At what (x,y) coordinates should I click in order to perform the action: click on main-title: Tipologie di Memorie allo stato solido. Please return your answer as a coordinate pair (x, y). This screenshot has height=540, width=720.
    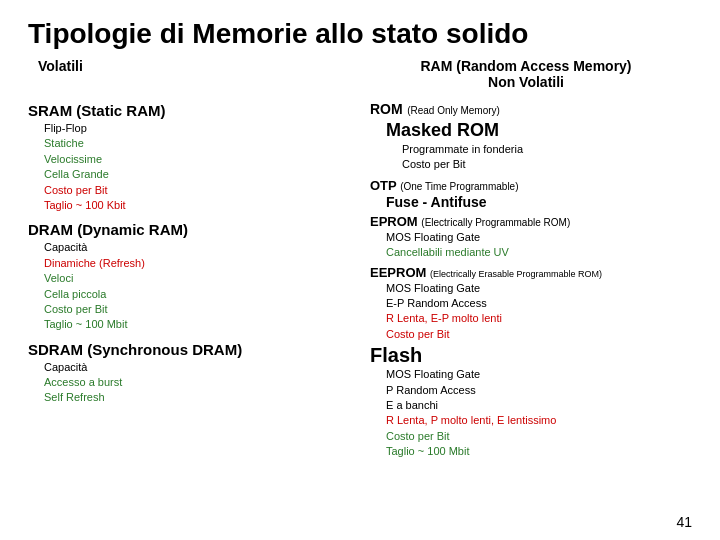
    Looking at the image, I should click on (360, 34).